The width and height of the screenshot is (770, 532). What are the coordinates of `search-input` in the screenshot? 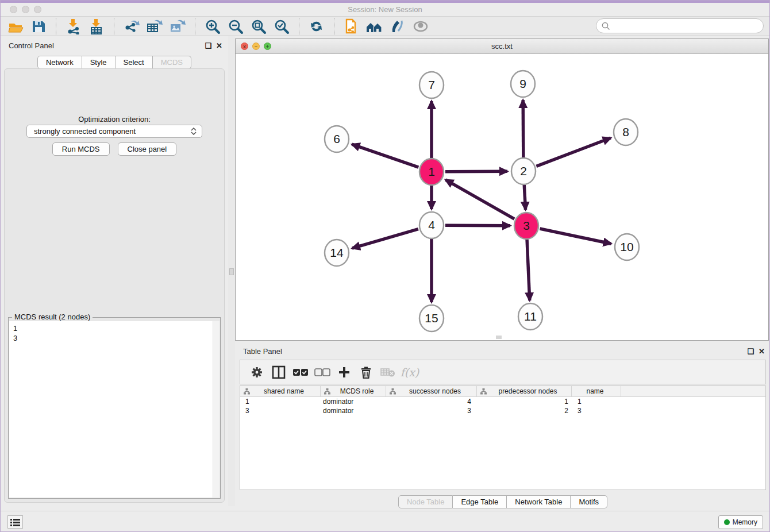 It's located at (687, 26).